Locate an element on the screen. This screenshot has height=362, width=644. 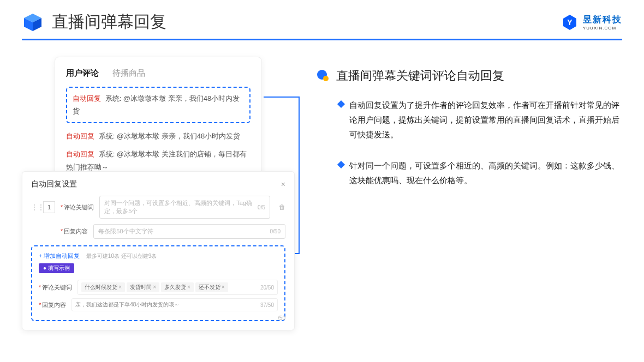
section-head: 直播间弹幕关键词评论自动回复 is located at coordinates (469, 76).